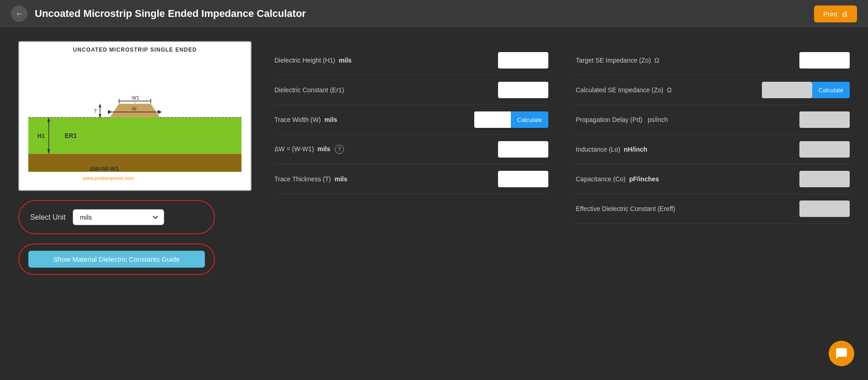 The height and width of the screenshot is (380, 868). Describe the element at coordinates (170, 14) in the screenshot. I see `page-title: Uncoated Microstrip Single Ended Impedan…` at that location.